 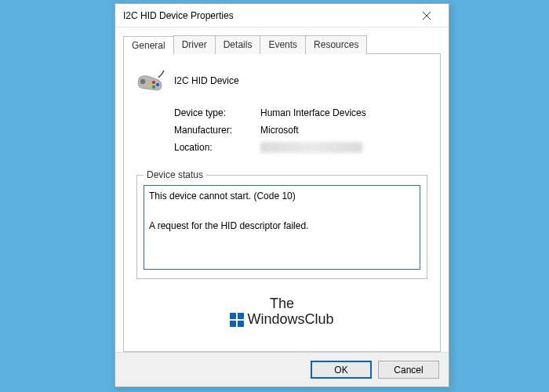 What do you see at coordinates (301, 147) in the screenshot?
I see `row-location: Location:` at bounding box center [301, 147].